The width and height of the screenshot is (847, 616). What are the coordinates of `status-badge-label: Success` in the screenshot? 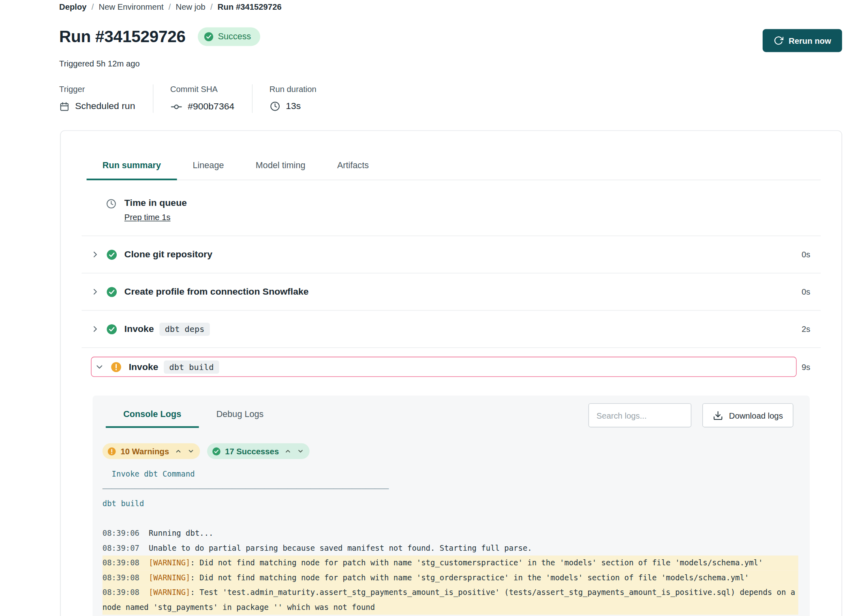 It's located at (235, 36).